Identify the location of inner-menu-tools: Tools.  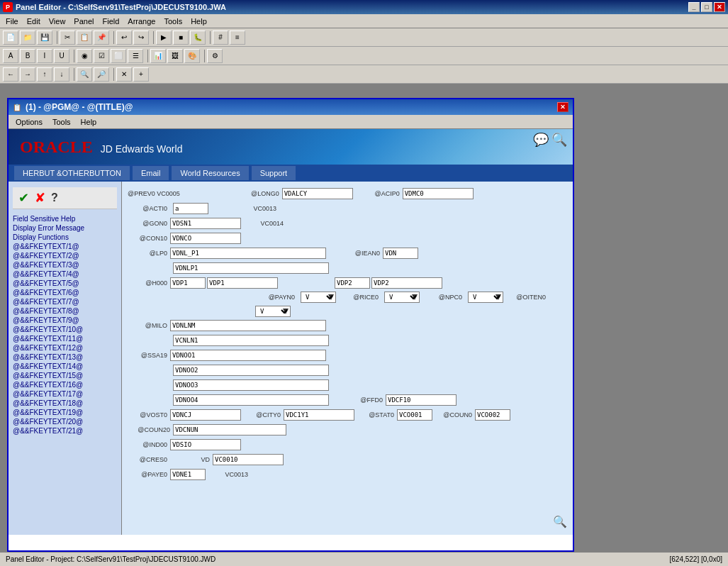
(62, 122).